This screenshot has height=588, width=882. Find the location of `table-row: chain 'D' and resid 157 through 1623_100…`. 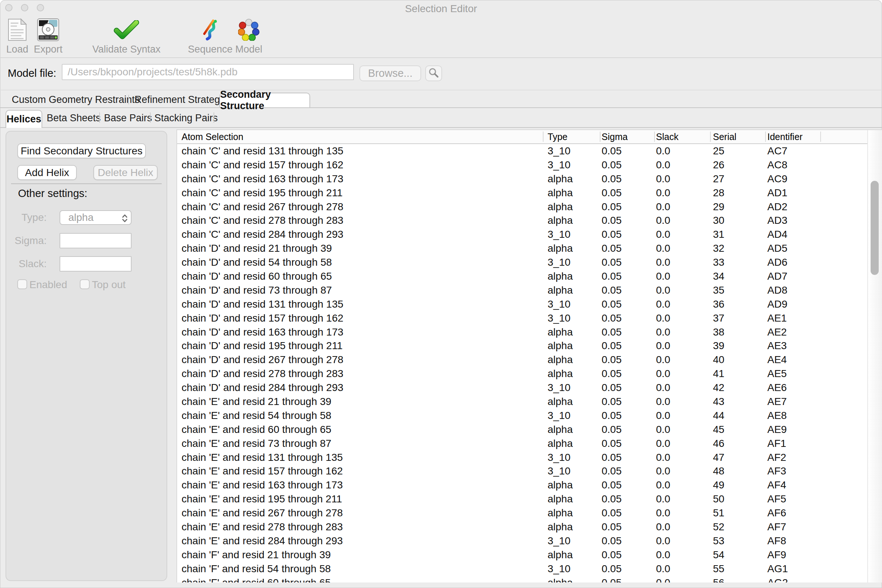

table-row: chain 'D' and resid 157 through 1623_100… is located at coordinates (522, 318).